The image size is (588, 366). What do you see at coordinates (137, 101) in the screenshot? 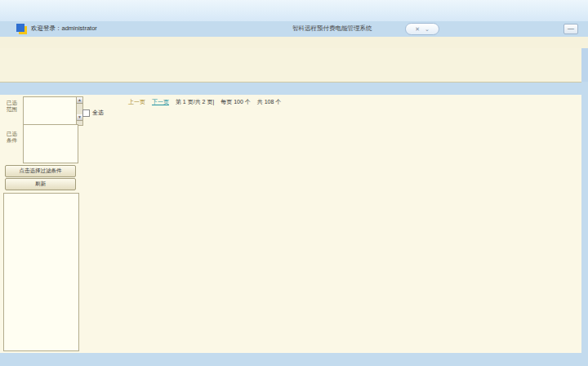
I see `prev-page-link: 上一页` at bounding box center [137, 101].